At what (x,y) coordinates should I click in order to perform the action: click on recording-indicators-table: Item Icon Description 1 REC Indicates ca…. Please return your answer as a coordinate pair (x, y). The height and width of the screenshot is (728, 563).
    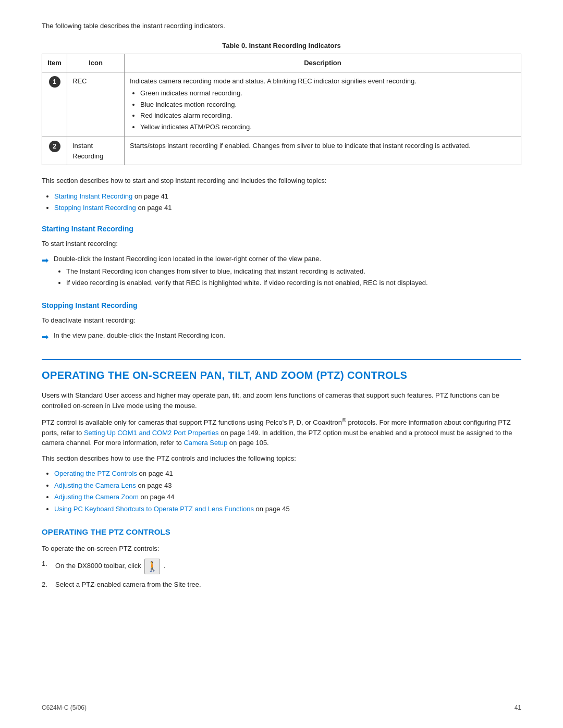
    Looking at the image, I should click on (282, 109).